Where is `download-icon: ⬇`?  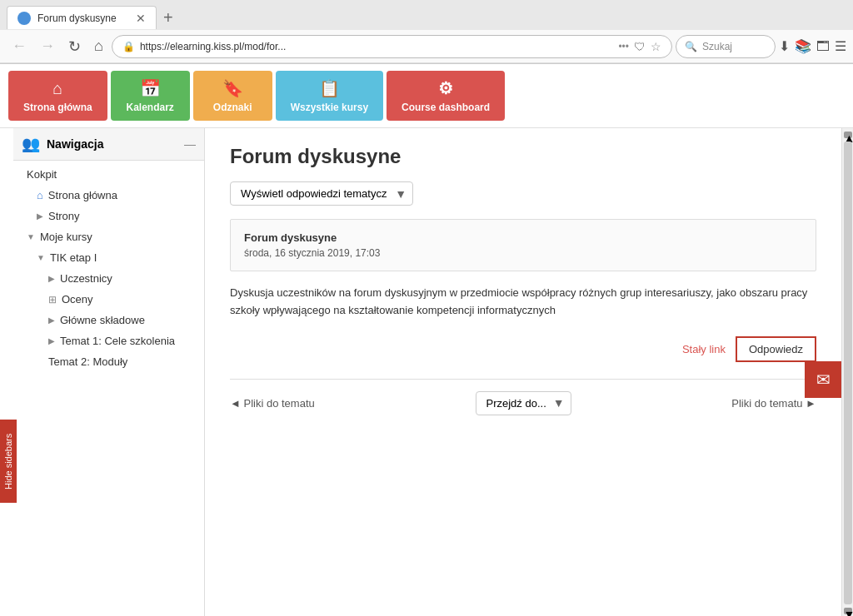
download-icon: ⬇ is located at coordinates (785, 47).